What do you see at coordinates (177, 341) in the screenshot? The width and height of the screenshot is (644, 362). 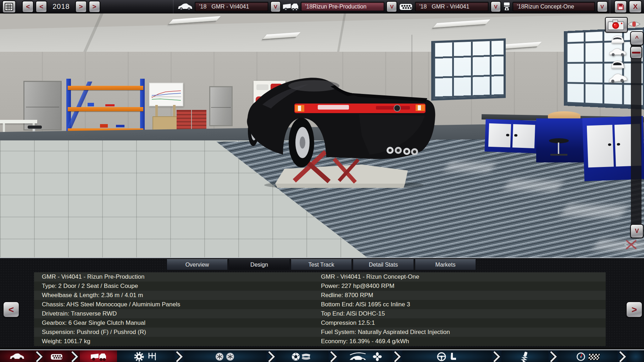 I see `spec-weight: Weight: 1061.7 kg` at bounding box center [177, 341].